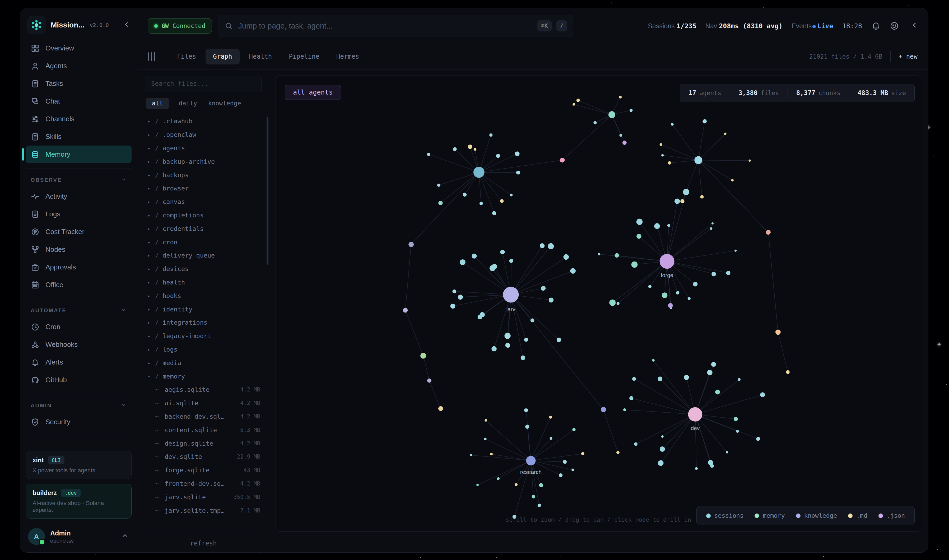 The width and height of the screenshot is (949, 560). Describe the element at coordinates (876, 26) in the screenshot. I see `notifications-bell-icon` at that location.